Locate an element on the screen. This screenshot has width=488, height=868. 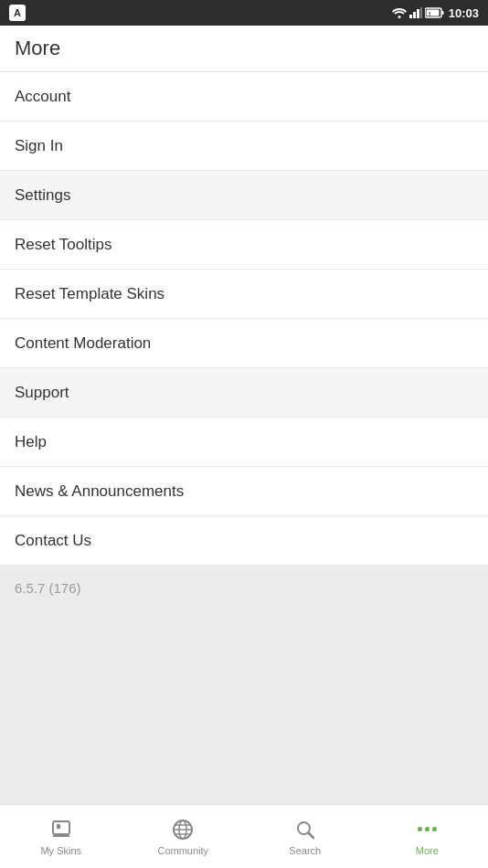
community-svg is located at coordinates (183, 830).